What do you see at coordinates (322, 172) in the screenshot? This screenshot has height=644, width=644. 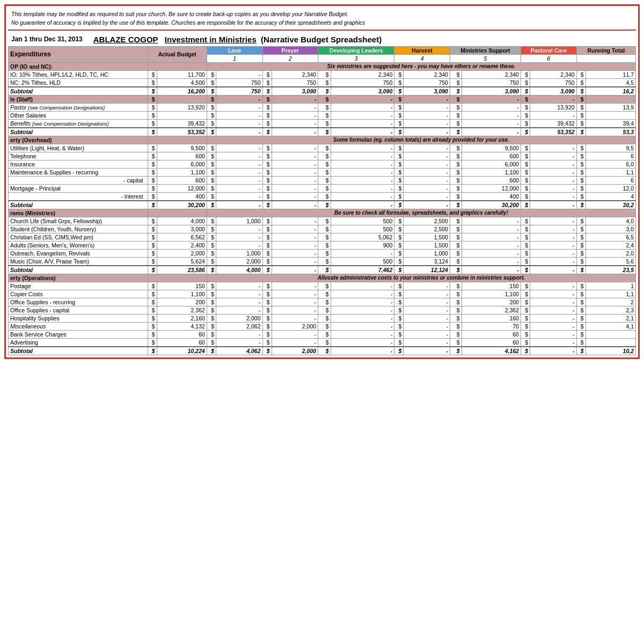 I see `maintenance-recurring-row: Maintenance & Supplies - recurring $ 1,1…` at bounding box center [322, 172].